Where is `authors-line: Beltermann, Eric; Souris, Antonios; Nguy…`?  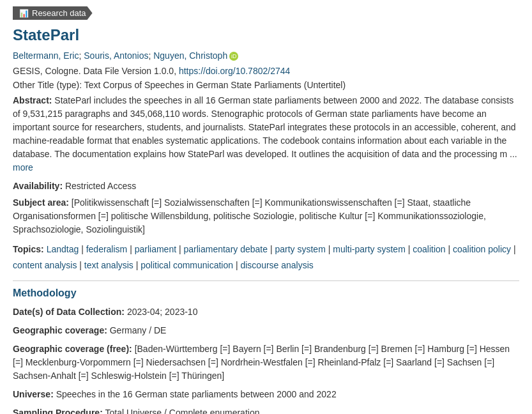 authors-line: Beltermann, Eric; Souris, Antonios; Nguy… is located at coordinates (266, 56).